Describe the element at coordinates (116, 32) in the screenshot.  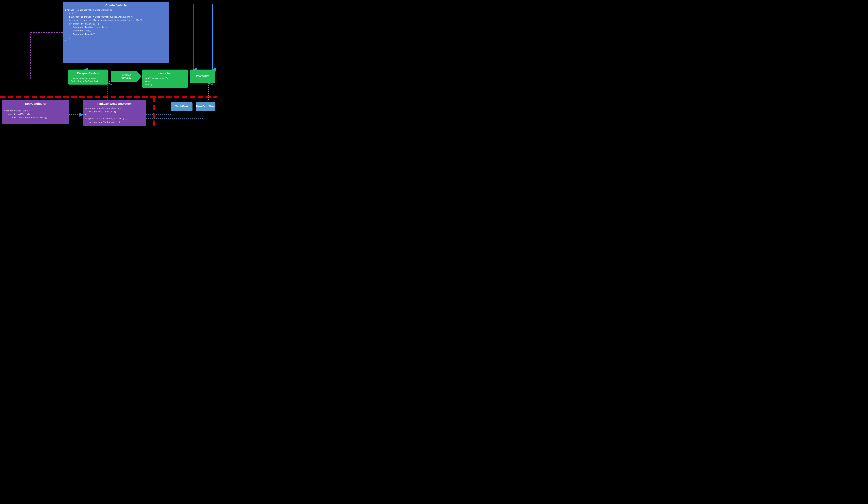
I see `combat-vehicle-box: CombatVehicle private WeaponsSystem weap…` at that location.